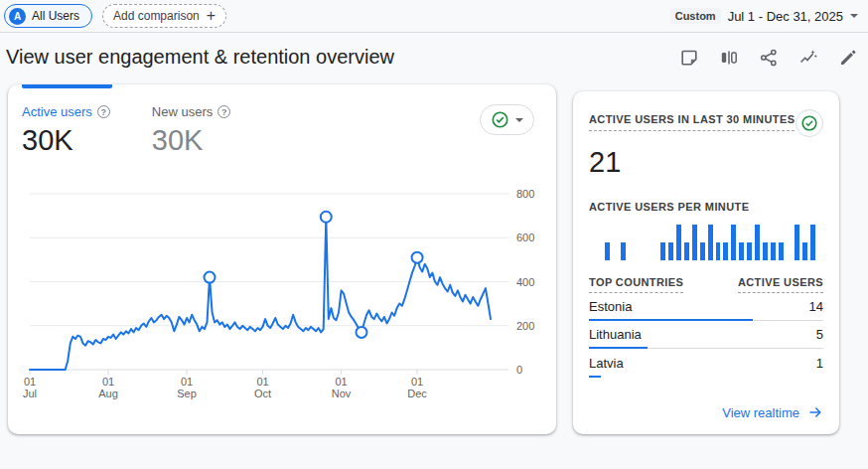 The image size is (868, 469). Describe the element at coordinates (820, 334) in the screenshot. I see `country-users: 5` at that location.